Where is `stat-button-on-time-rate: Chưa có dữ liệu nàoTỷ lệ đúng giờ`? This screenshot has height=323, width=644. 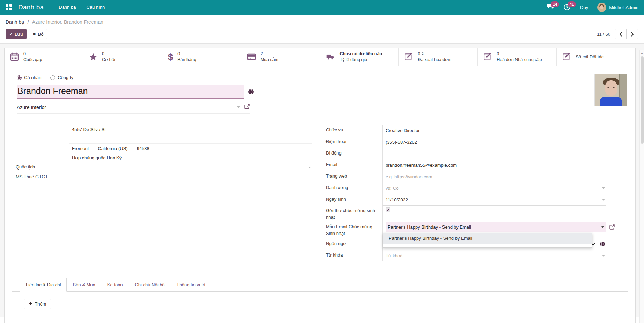 stat-button-on-time-rate: Chưa có dữ liệu nàoTỷ lệ đúng giờ is located at coordinates (360, 57).